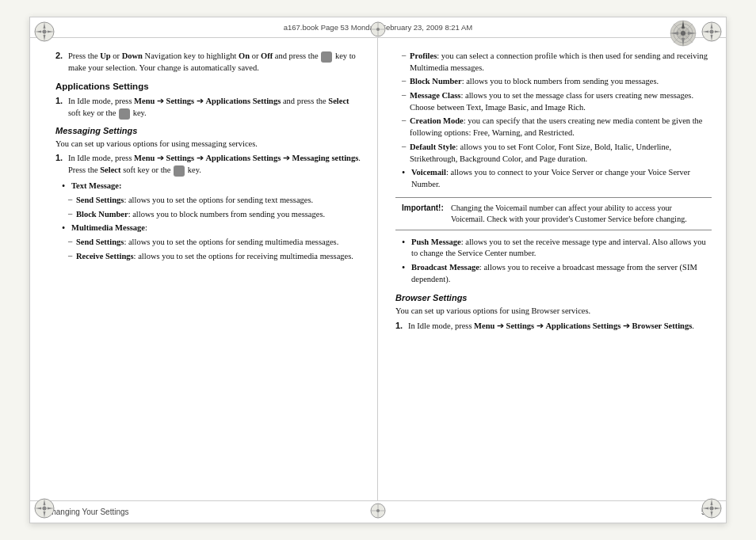  I want to click on browser-step-1-content: In Idle mode, press Menu ➔ Settings ➔ Ap…, so click(552, 326).